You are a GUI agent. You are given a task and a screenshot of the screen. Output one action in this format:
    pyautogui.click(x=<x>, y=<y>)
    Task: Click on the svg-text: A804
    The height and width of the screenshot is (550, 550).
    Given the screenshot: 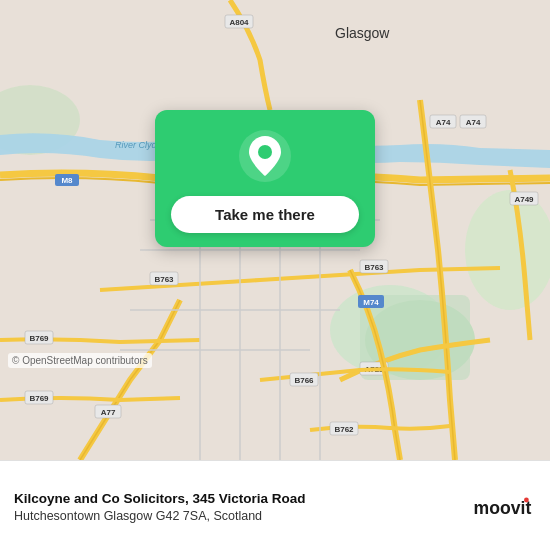 What is the action you would take?
    pyautogui.click(x=239, y=22)
    